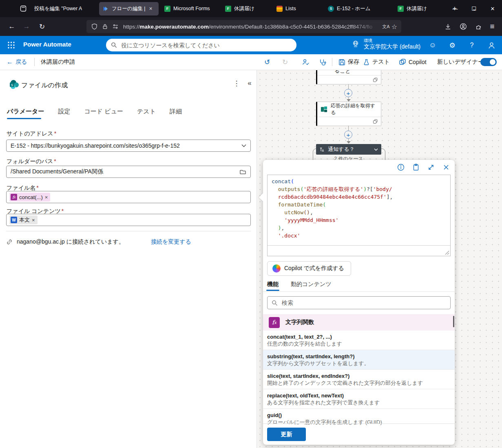  I want to click on function-signature: slice(text, startIndex, endIndex?), so click(359, 376).